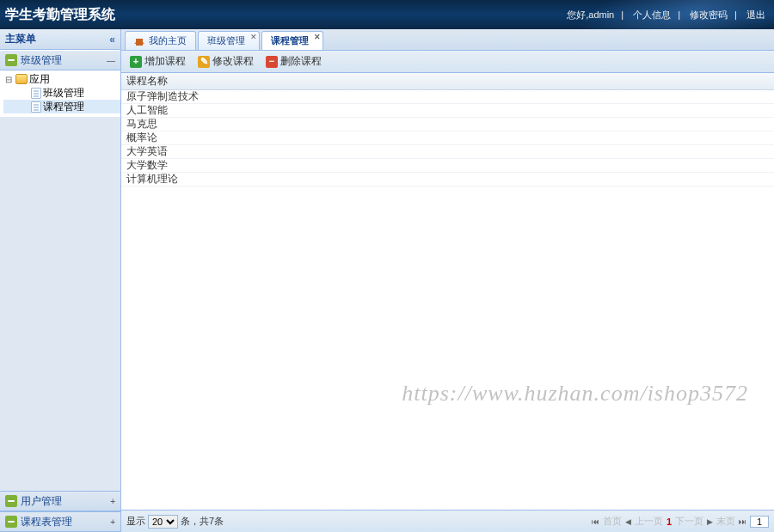  What do you see at coordinates (60, 94) in the screenshot?
I see `nav-tree: ⊟ 应用 班级管理 课程管理` at bounding box center [60, 94].